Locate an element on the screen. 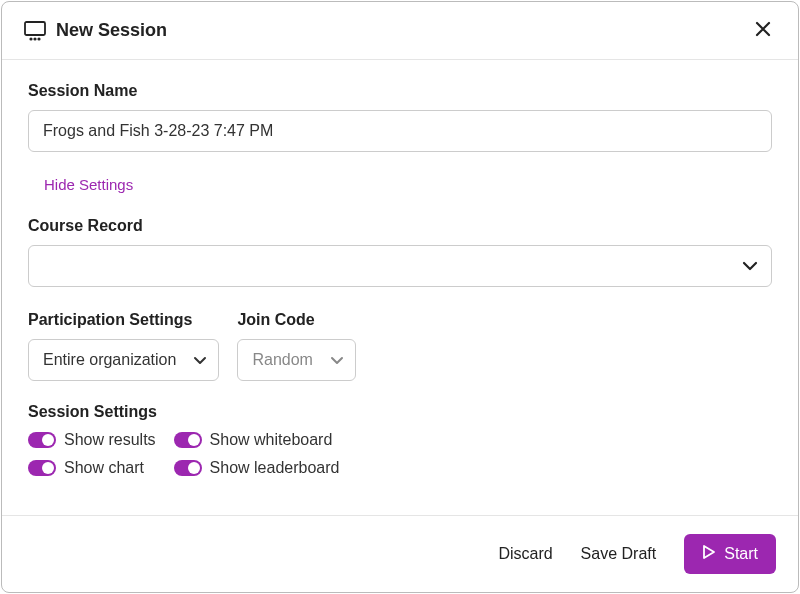 This screenshot has width=800, height=594. session-settings-label: Session Settings is located at coordinates (400, 412).